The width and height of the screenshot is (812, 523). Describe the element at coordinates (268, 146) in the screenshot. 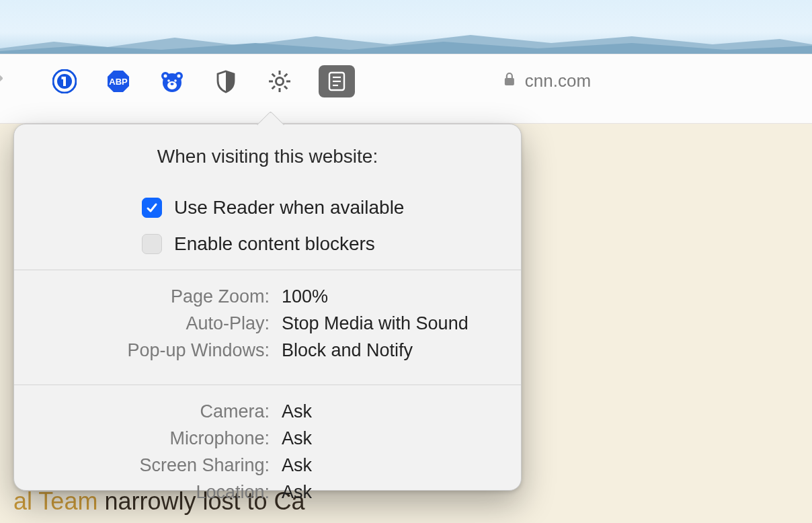

I see `popover-title: When visiting this website:` at that location.